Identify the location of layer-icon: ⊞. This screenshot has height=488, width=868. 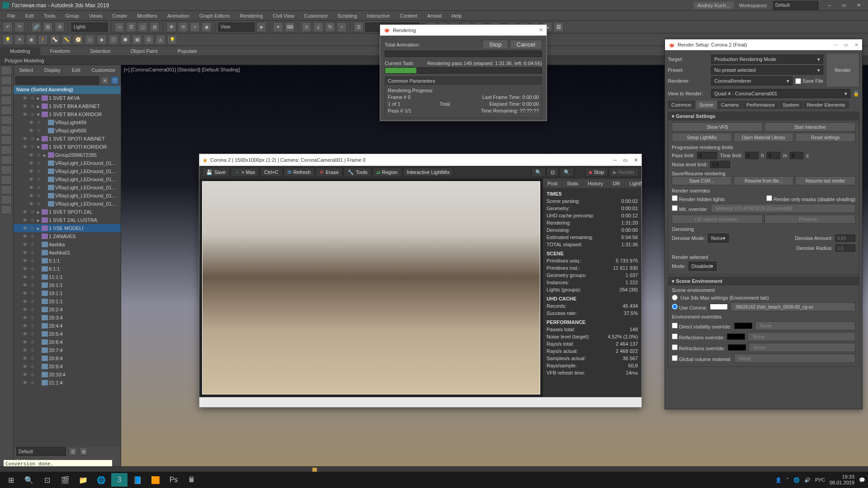
(84, 451).